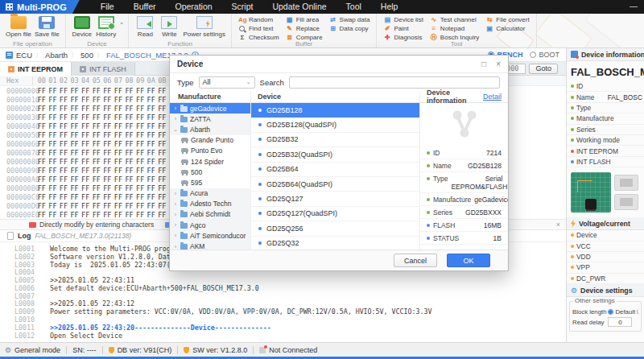 The width and height of the screenshot is (644, 359). What do you see at coordinates (145, 6) in the screenshot?
I see `menu-buffer: Buffer` at bounding box center [145, 6].